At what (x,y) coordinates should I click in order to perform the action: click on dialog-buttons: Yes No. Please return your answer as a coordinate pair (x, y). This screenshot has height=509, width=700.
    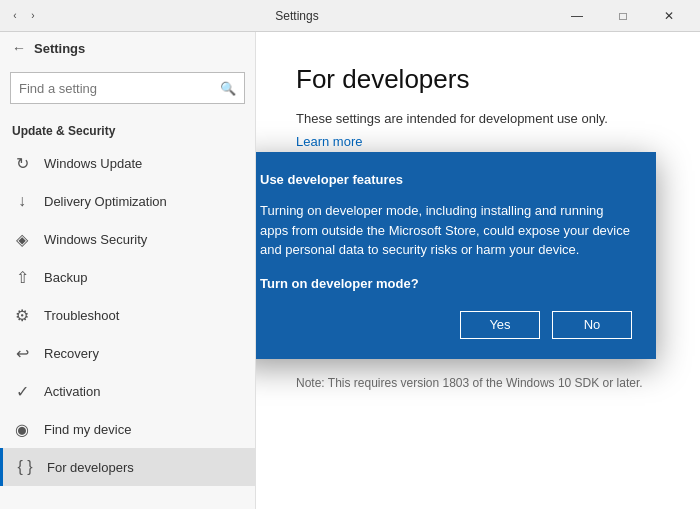
    Looking at the image, I should click on (446, 325).